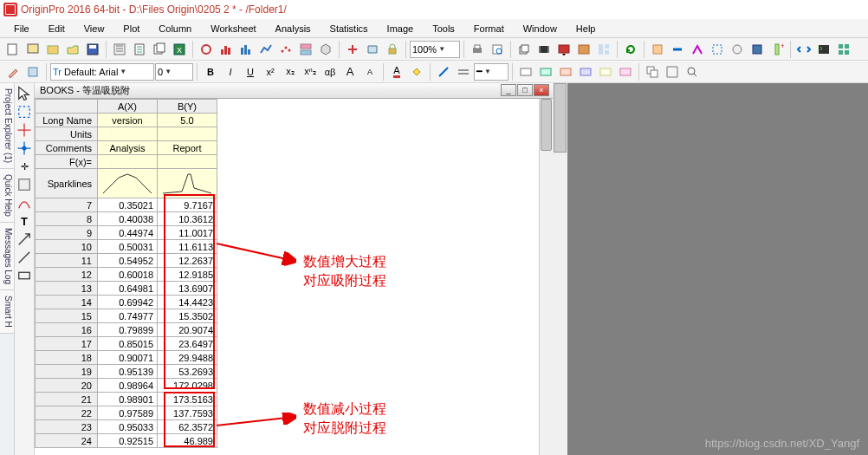 Image resolution: width=868 pixels, height=455 pixels. I want to click on meta-comments: Comments, so click(67, 148).